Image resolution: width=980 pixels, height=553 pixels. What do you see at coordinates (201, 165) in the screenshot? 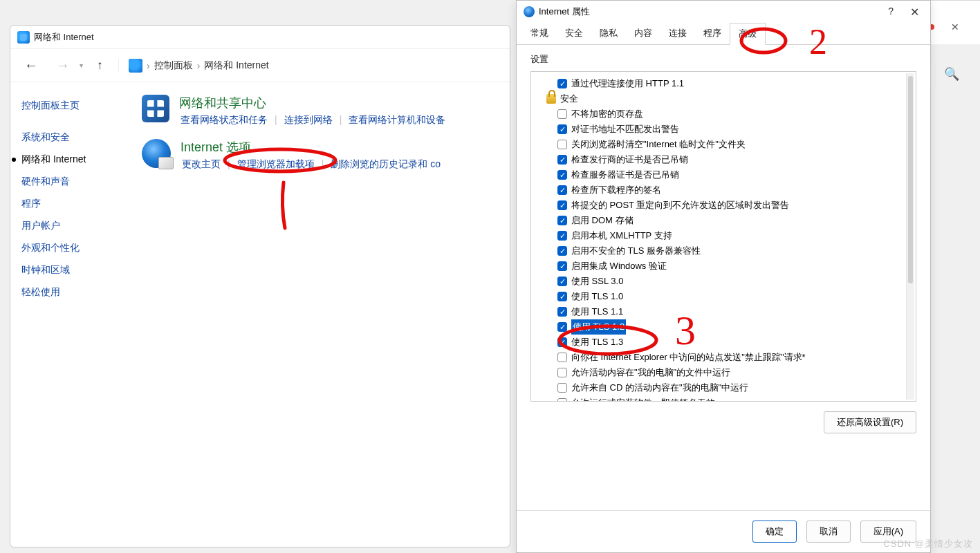
I see `category-link: 更改主页` at bounding box center [201, 165].